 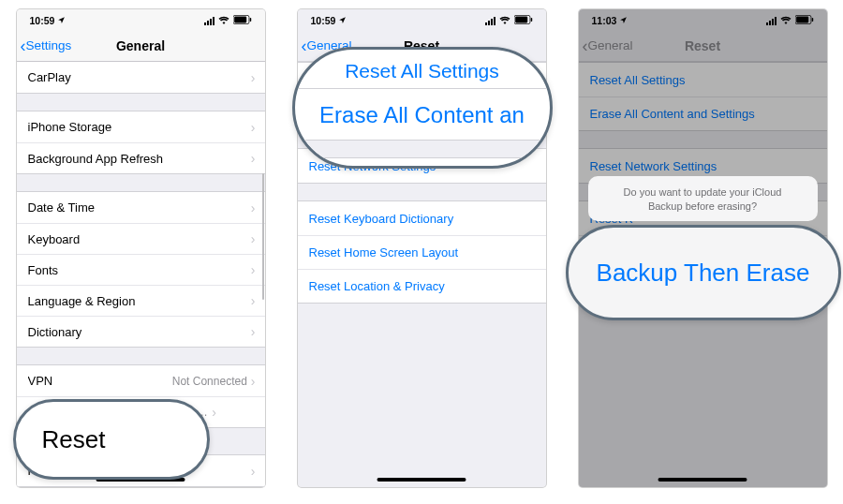 What do you see at coordinates (702, 199) in the screenshot?
I see `action-sheet: Do you want to update your iCloud Backup…` at bounding box center [702, 199].